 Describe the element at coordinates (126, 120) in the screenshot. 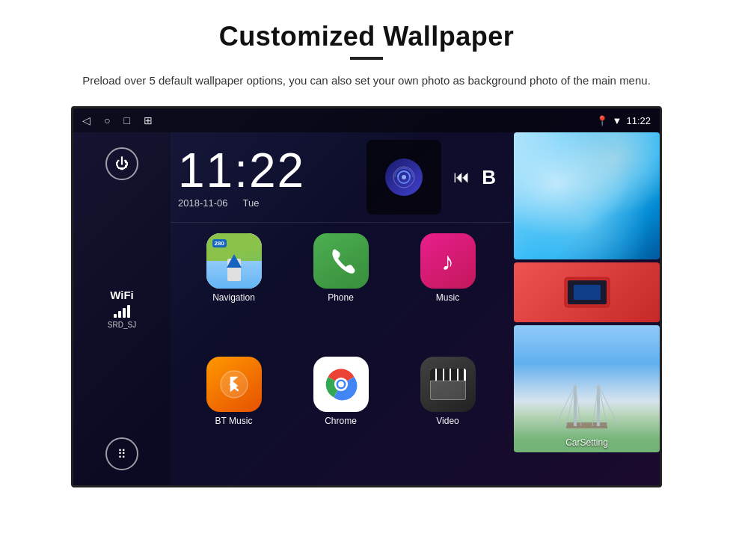

I see `recent-icon: □` at that location.